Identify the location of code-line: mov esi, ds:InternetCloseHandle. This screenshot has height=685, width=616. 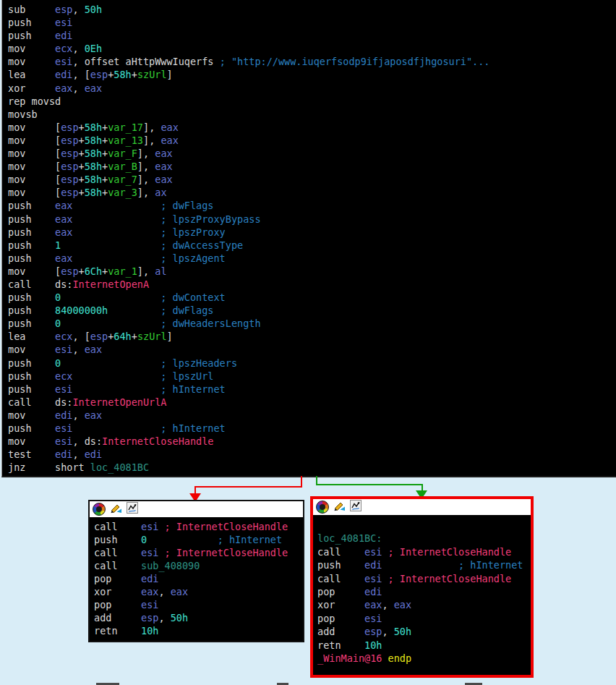
(312, 441).